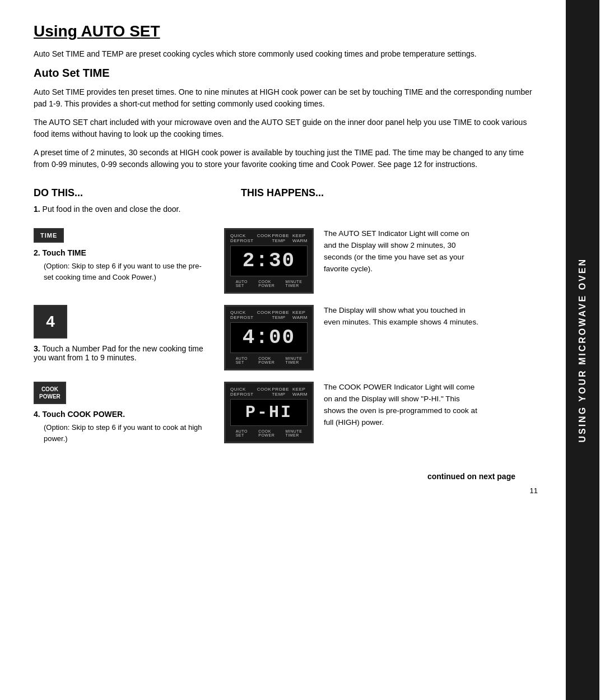 Image resolution: width=605 pixels, height=700 pixels. Describe the element at coordinates (269, 433) in the screenshot. I see `panel-3-bottom: AUTOSET COOKPOWER MINUTETIMER` at that location.